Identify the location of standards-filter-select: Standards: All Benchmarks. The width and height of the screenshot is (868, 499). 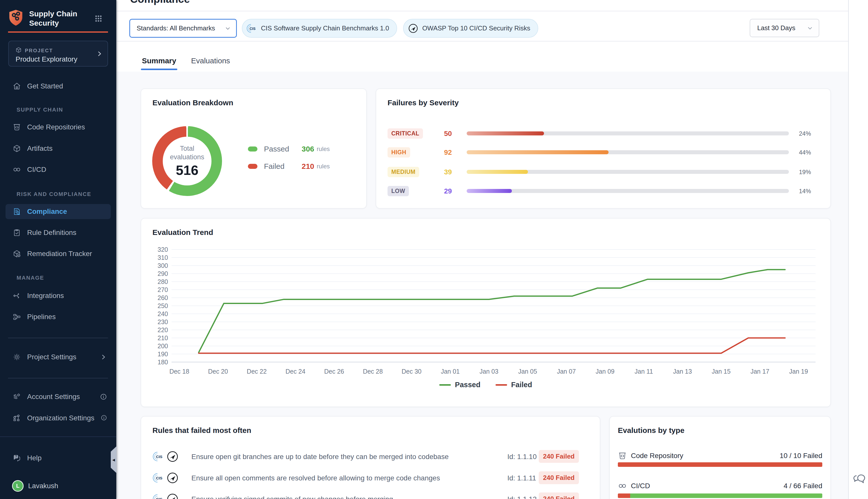
(183, 28).